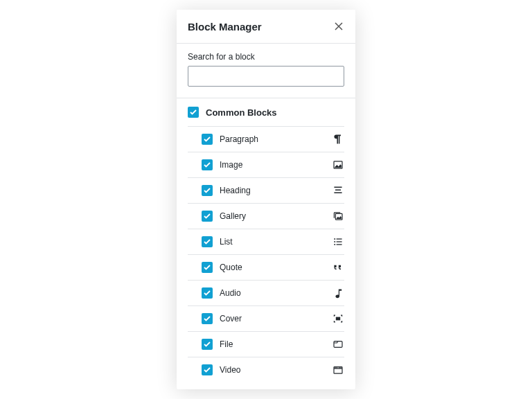  I want to click on block-item: File, so click(266, 344).